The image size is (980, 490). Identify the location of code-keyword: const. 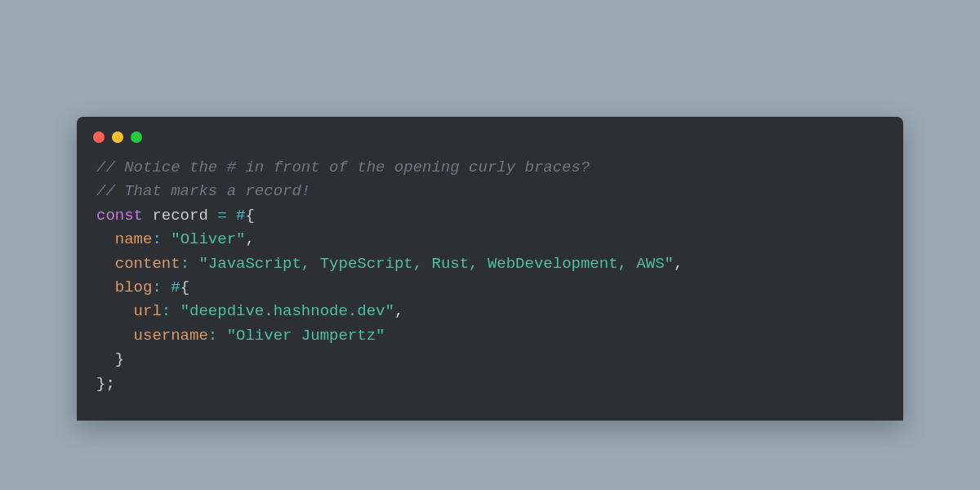
(119, 216).